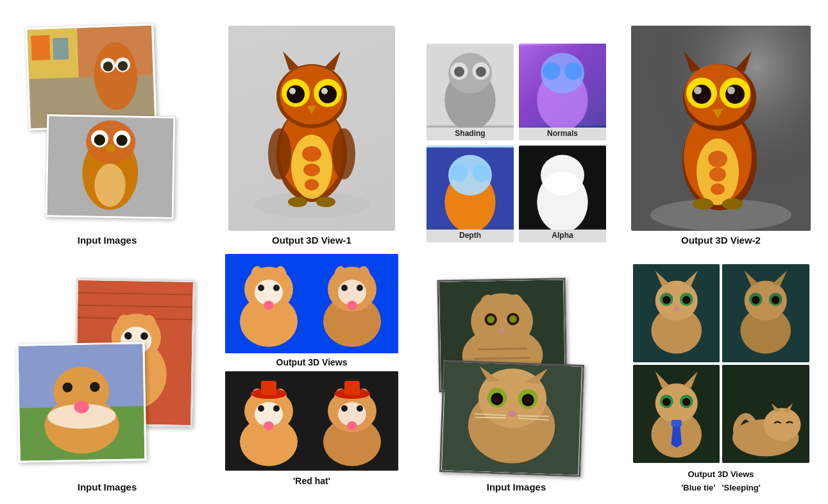 Image resolution: width=828 pixels, height=504 pixels. What do you see at coordinates (512, 418) in the screenshot?
I see `cat-photo-front` at bounding box center [512, 418].